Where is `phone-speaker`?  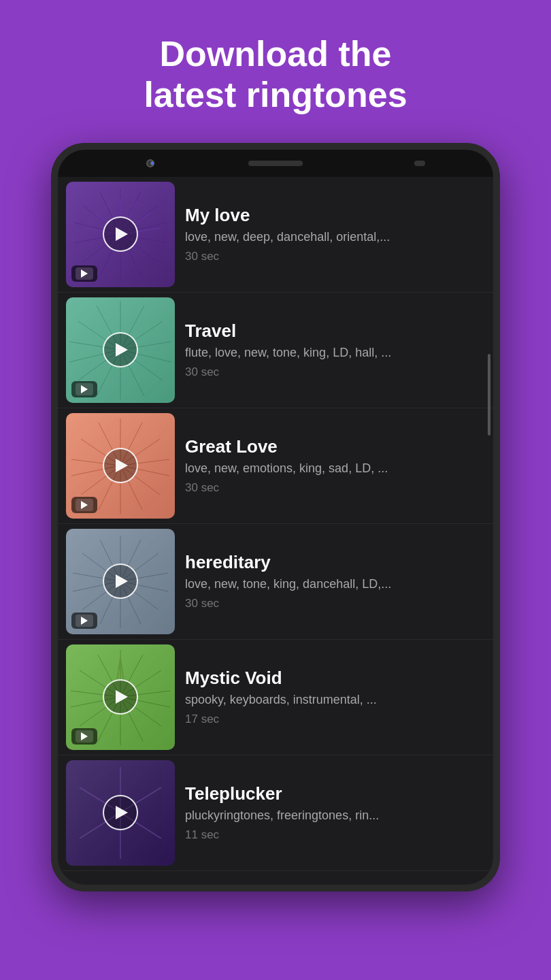
phone-speaker is located at coordinates (276, 163).